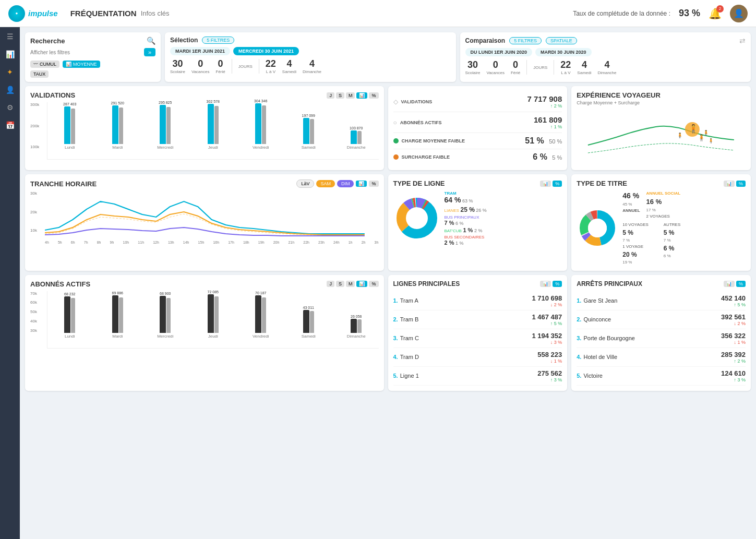 Image resolution: width=756 pixels, height=539 pixels. I want to click on list-name: Tram C, so click(410, 338).